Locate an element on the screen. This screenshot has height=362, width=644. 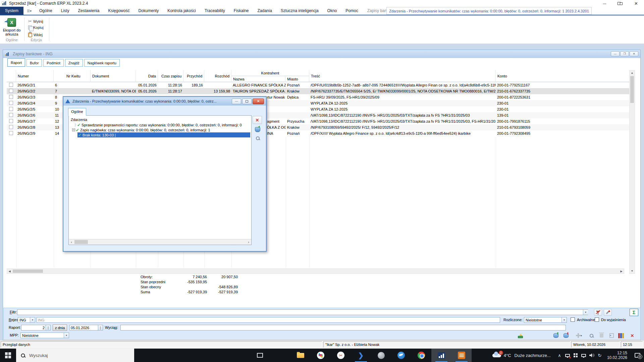
taskbar-search: Wyszukaj is located at coordinates (75, 355).